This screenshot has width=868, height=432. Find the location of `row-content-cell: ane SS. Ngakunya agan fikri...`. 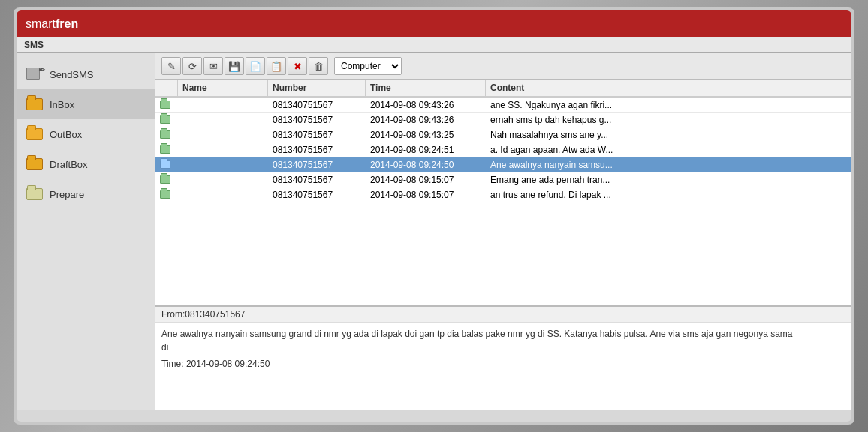

row-content-cell: ane SS. Ngakunya agan fikri... is located at coordinates (668, 105).